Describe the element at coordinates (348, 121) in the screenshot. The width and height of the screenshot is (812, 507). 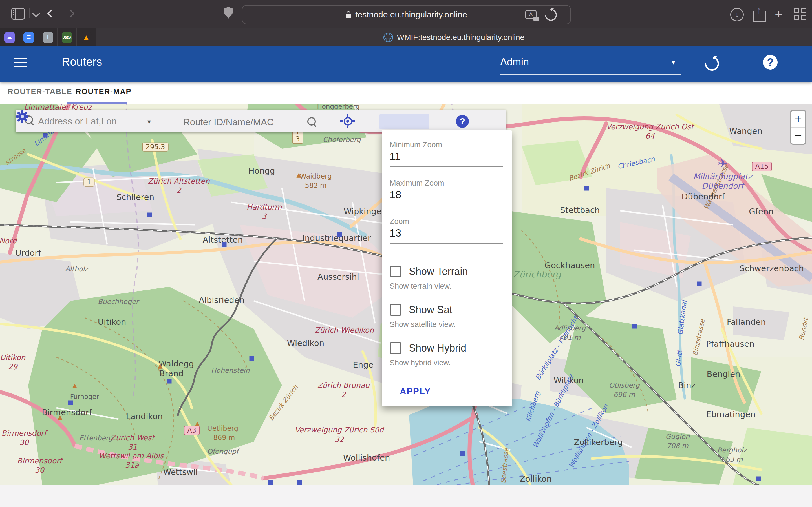
I see `my-location-icon` at that location.